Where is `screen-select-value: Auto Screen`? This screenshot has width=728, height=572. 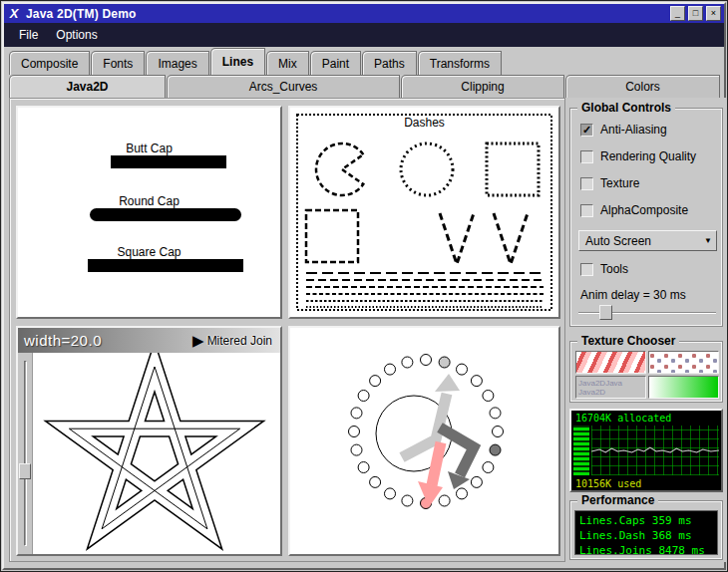 screen-select-value: Auto Screen is located at coordinates (640, 241).